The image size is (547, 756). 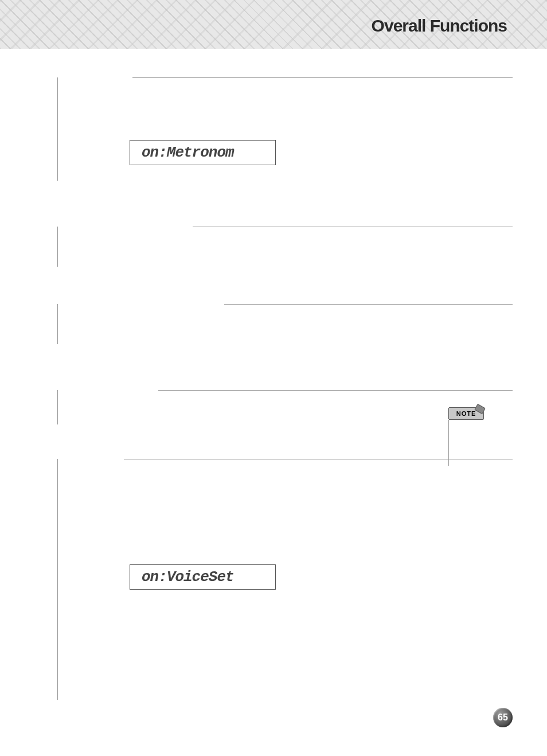 I want to click on lcd-display-2: on:VoiceSet, so click(x=203, y=577).